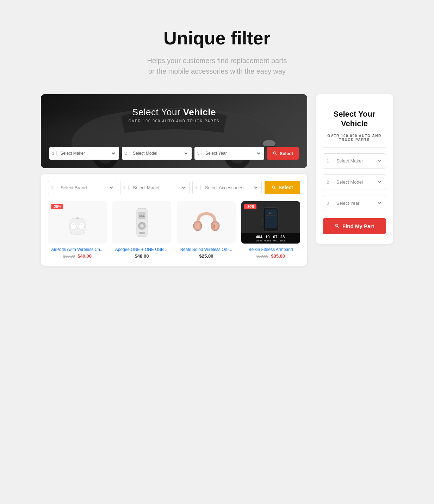  Describe the element at coordinates (217, 38) in the screenshot. I see `page-title: Unique filter` at that location.